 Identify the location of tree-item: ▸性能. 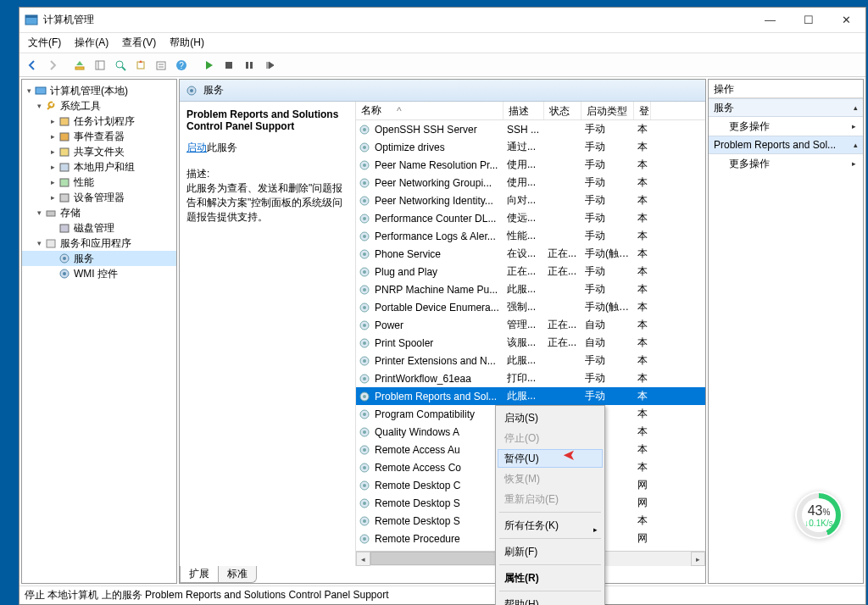
(99, 182).